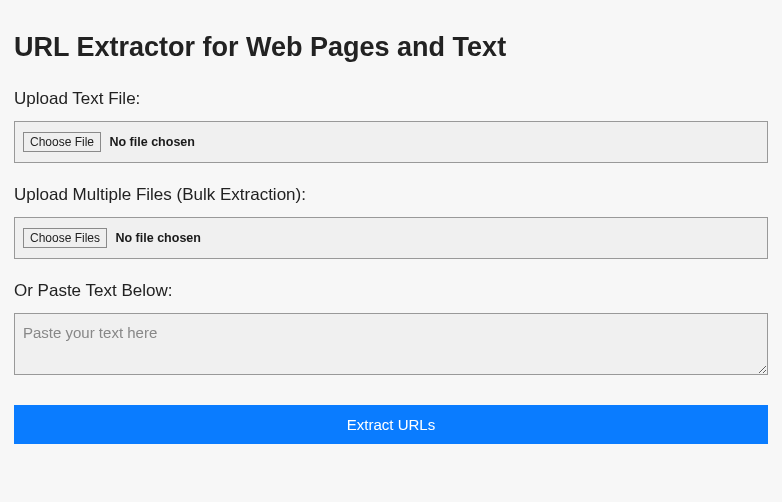 The height and width of the screenshot is (502, 782). I want to click on upload-single-label: Upload Text File:, so click(391, 99).